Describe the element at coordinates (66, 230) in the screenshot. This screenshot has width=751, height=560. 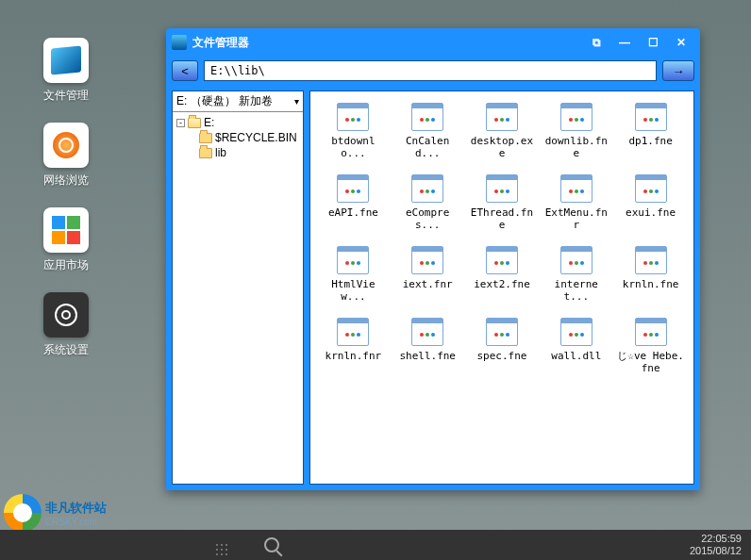
I see `app-market-icon` at that location.